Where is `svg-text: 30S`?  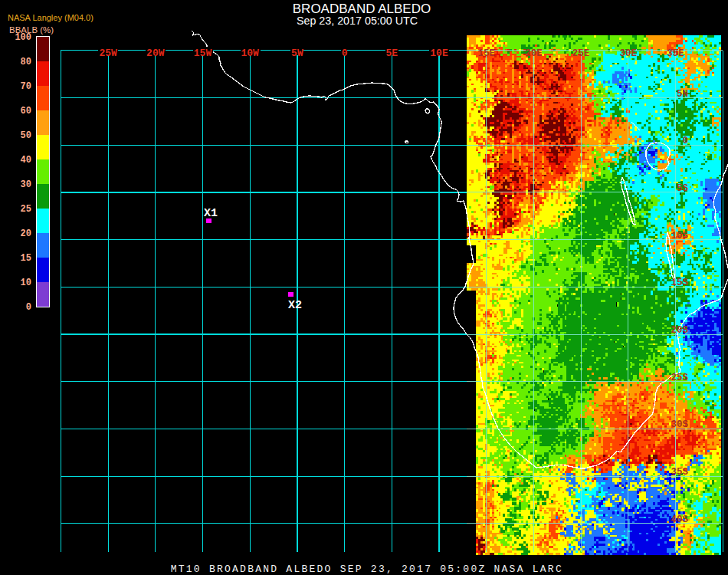
svg-text: 30S is located at coordinates (679, 425).